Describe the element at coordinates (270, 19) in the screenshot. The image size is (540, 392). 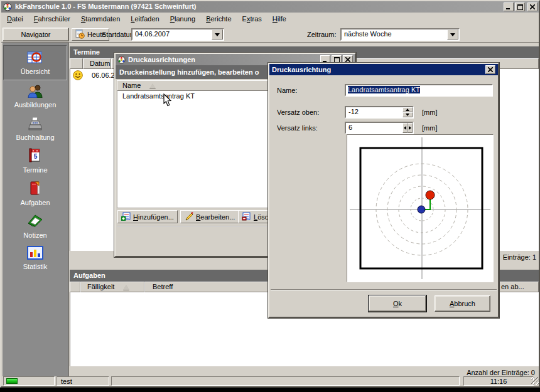
I see `menu-bar: Datei Fahrschüler Stammdaten Leitfaden P…` at that location.